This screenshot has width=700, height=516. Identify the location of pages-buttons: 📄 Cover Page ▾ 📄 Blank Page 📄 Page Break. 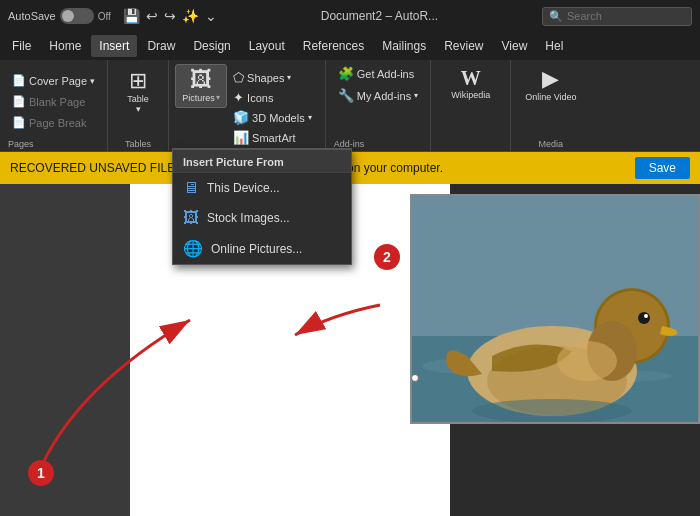
(54, 102).